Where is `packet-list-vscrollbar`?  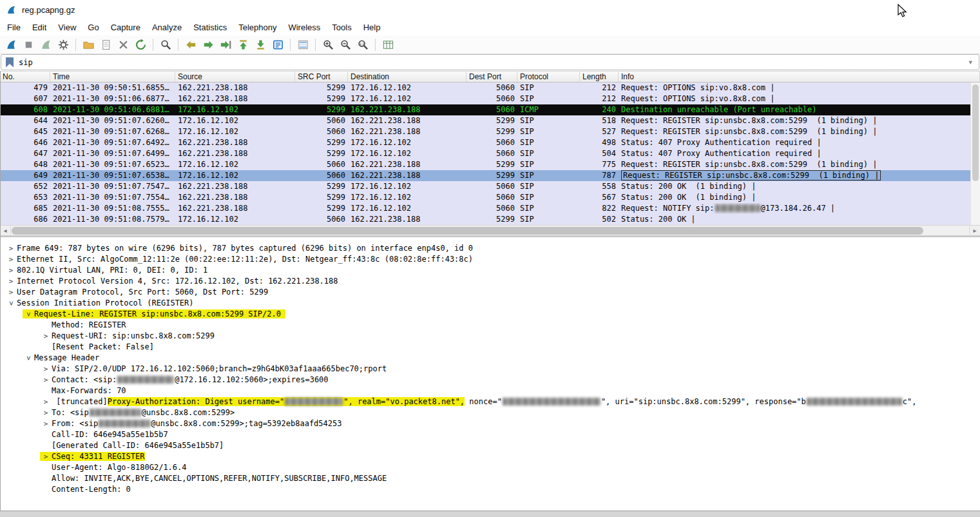
packet-list-vscrollbar is located at coordinates (975, 153).